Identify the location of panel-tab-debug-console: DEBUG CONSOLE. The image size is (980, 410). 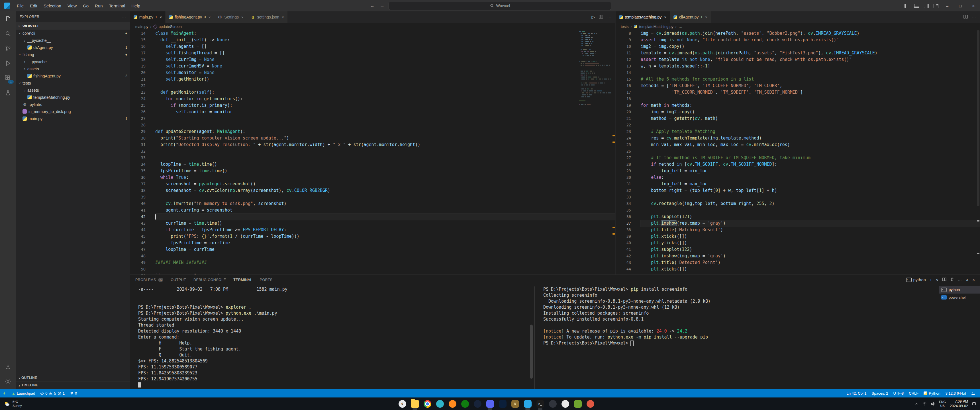
(210, 280).